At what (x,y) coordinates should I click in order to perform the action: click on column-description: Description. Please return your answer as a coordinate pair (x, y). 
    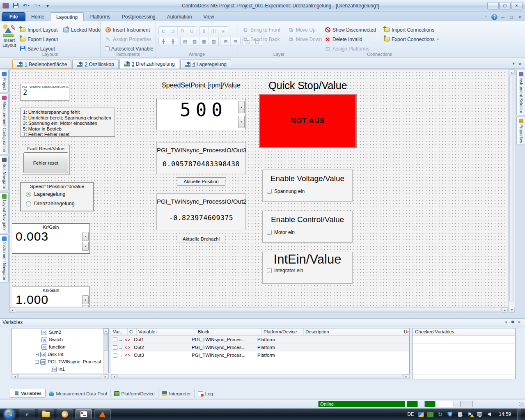
    Looking at the image, I should click on (353, 332).